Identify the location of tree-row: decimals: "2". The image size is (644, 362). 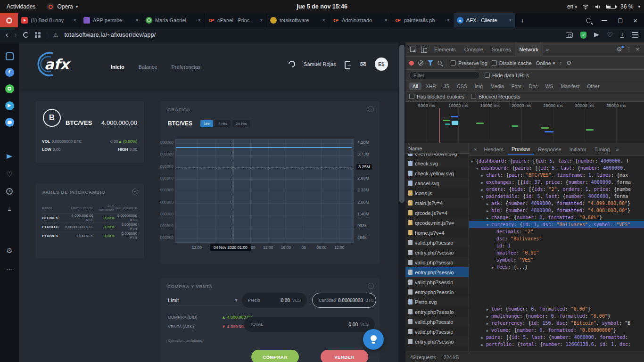
(556, 232).